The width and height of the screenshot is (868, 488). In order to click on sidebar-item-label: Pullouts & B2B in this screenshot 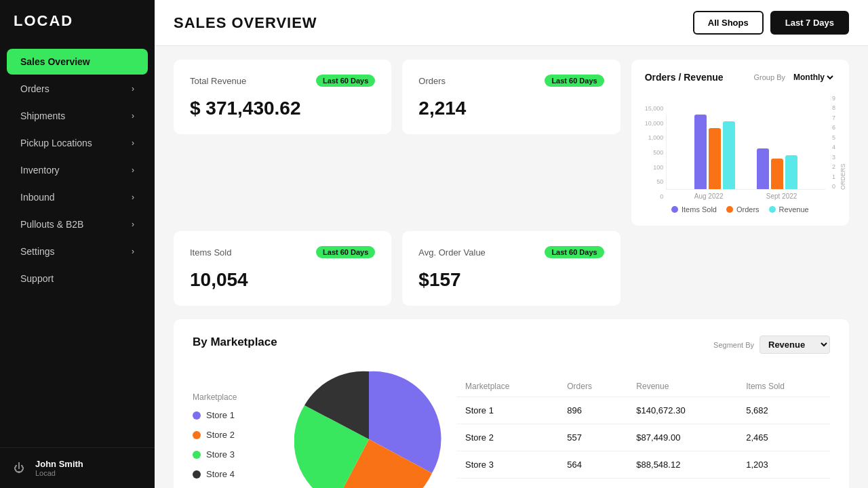, I will do `click(52, 224)`.